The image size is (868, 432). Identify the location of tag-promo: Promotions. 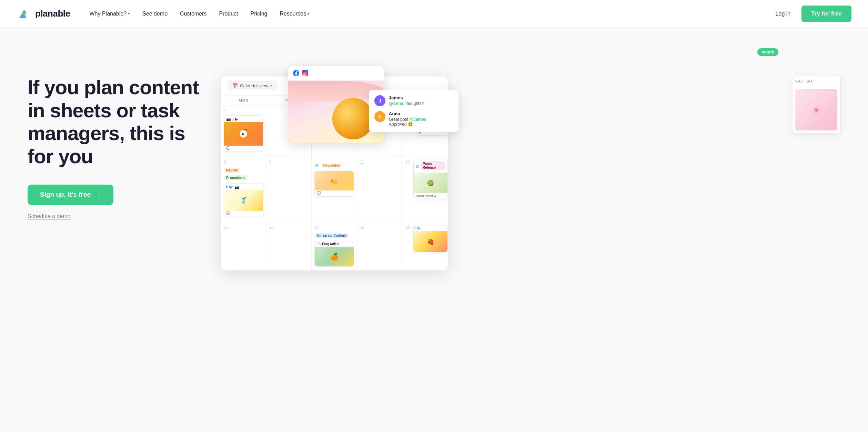
(236, 178).